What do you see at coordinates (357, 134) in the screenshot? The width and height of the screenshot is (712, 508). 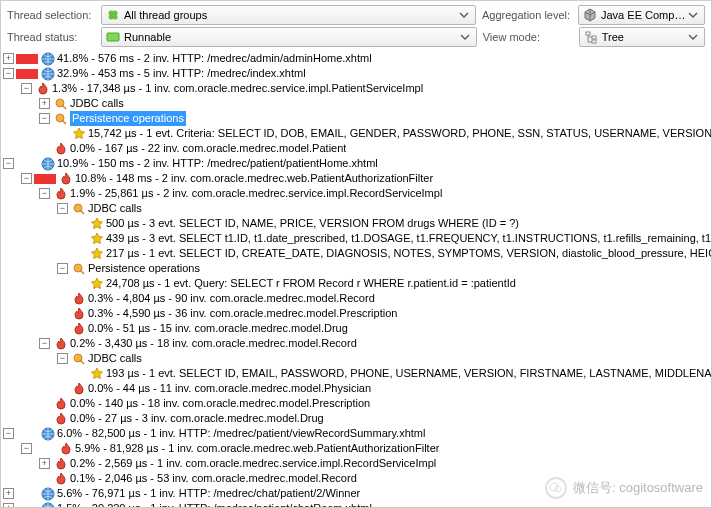 I see `tree-row: 15,742 µs - 1 evt. Criteria: SELECT ID, …` at bounding box center [357, 134].